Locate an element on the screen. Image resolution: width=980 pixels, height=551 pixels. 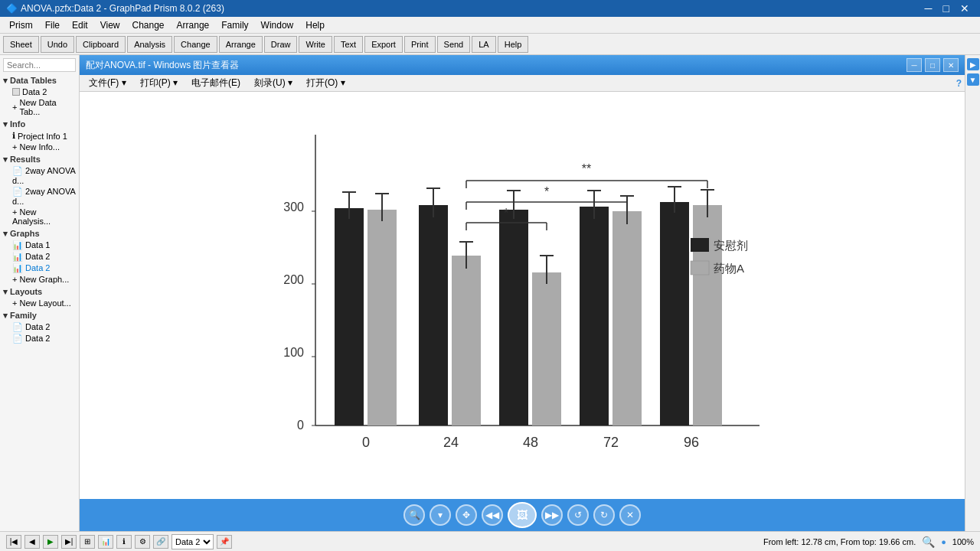
section-header-info: ▾ Info is located at coordinates (40, 124).